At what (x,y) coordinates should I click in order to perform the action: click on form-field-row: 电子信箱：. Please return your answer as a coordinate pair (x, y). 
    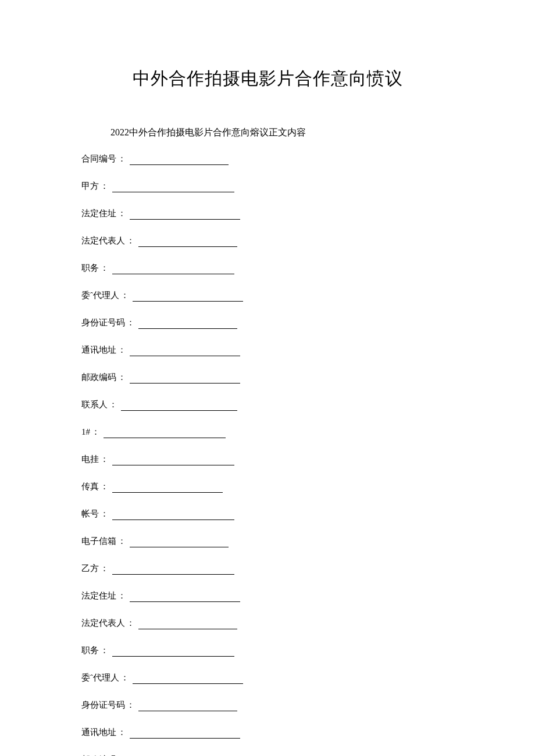
    Looking at the image, I should click on (268, 542).